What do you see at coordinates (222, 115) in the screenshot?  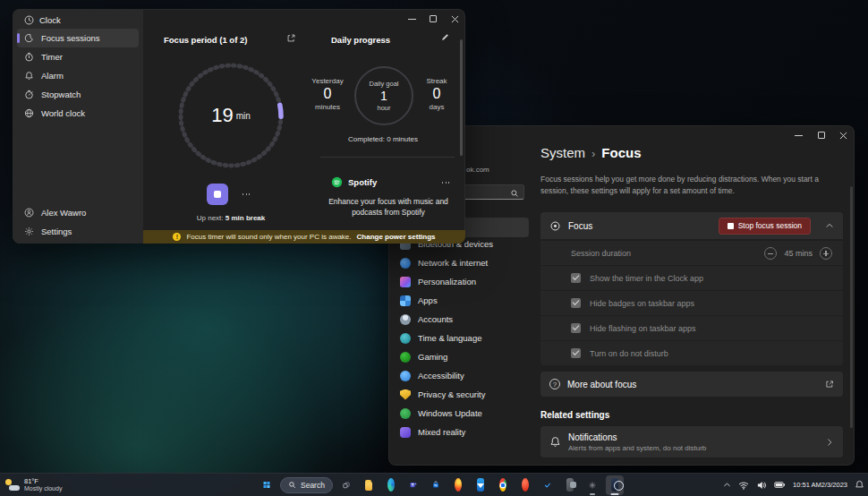 I see `time-remaining-value: 19` at bounding box center [222, 115].